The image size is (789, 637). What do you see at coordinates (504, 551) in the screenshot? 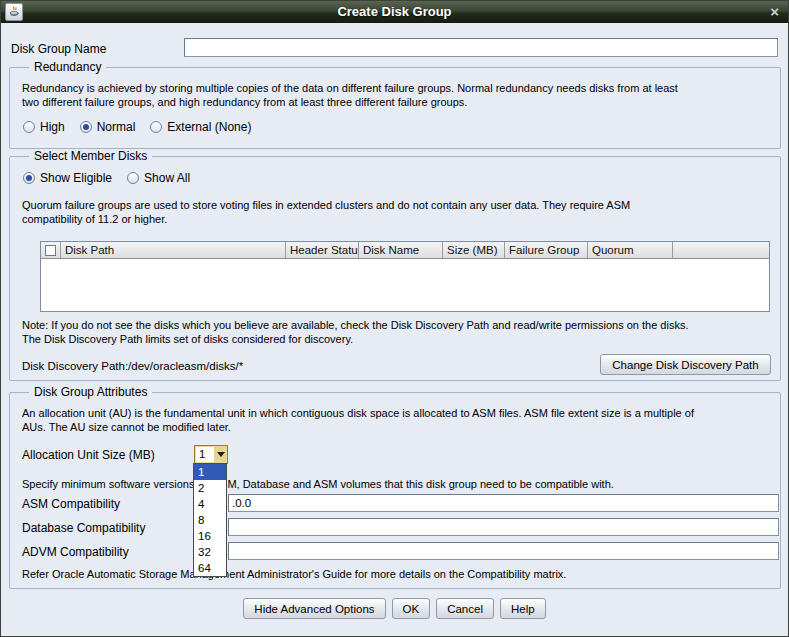
I see `advm-compatibility-input` at bounding box center [504, 551].